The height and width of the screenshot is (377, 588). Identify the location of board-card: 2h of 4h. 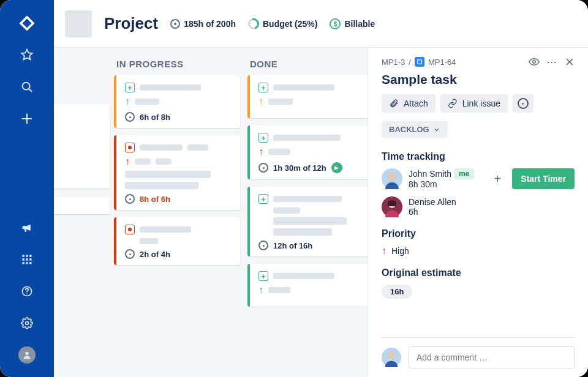
(177, 241).